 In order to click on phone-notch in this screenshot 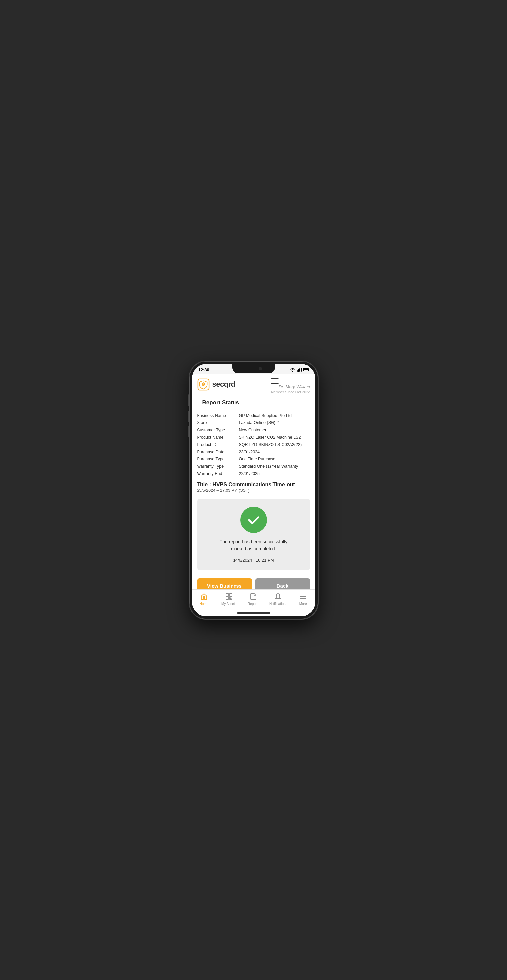, I will do `click(253, 369)`.